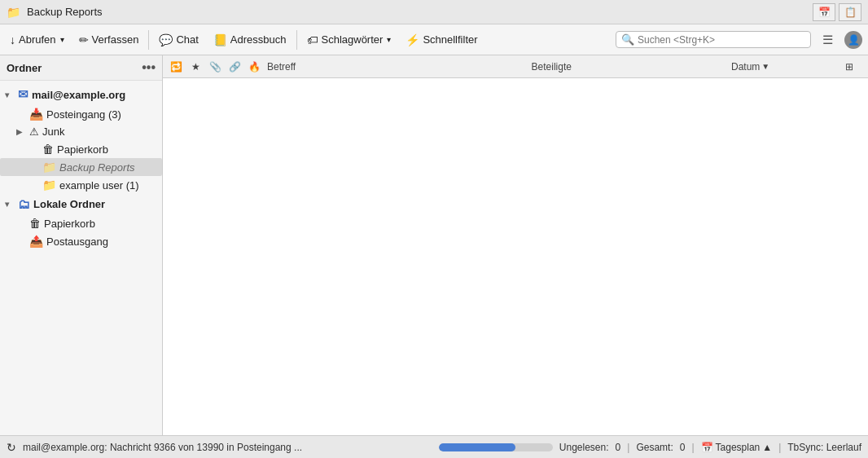 The width and height of the screenshot is (868, 458). Describe the element at coordinates (81, 95) in the screenshot. I see `account-row-mail: ▾ ✉ mail@example.org` at that location.